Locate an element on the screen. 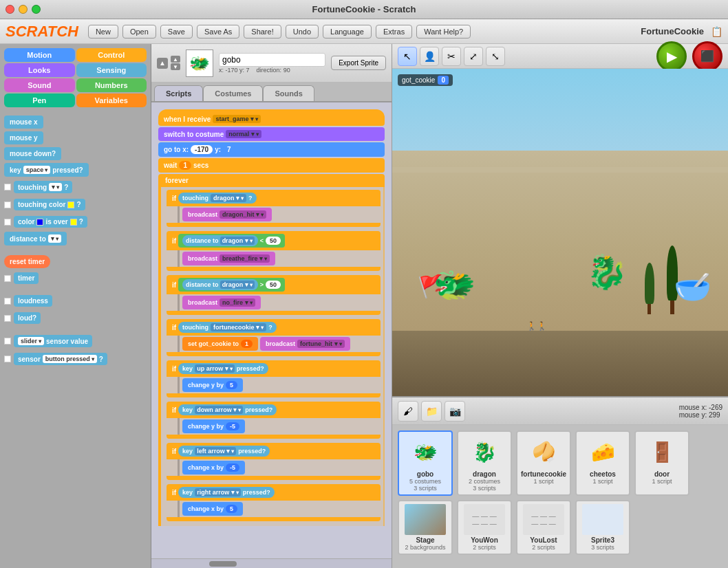 The image size is (728, 568). sprite-camera-btn: 📷 is located at coordinates (455, 411).